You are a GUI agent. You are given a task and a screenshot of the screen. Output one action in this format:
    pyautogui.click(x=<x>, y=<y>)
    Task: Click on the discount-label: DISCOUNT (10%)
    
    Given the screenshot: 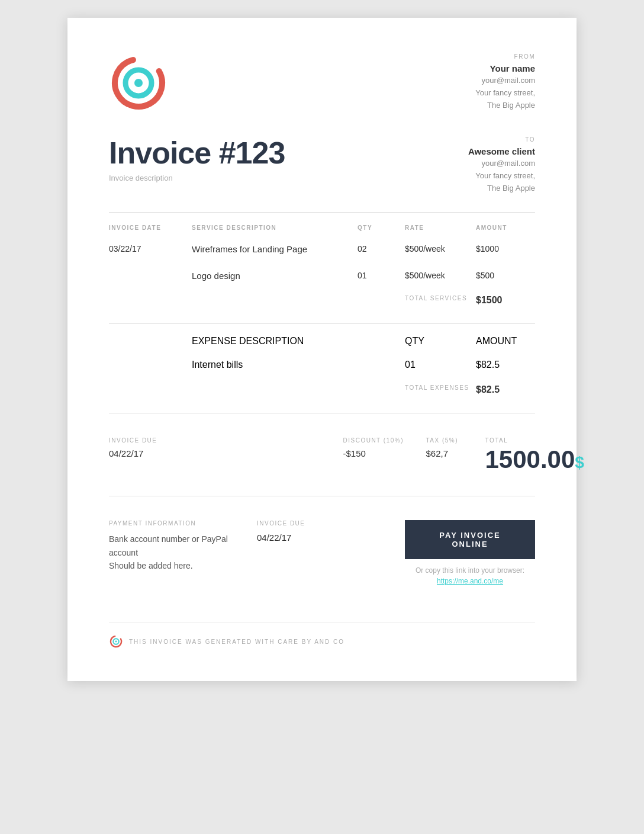 What is the action you would take?
    pyautogui.click(x=384, y=441)
    